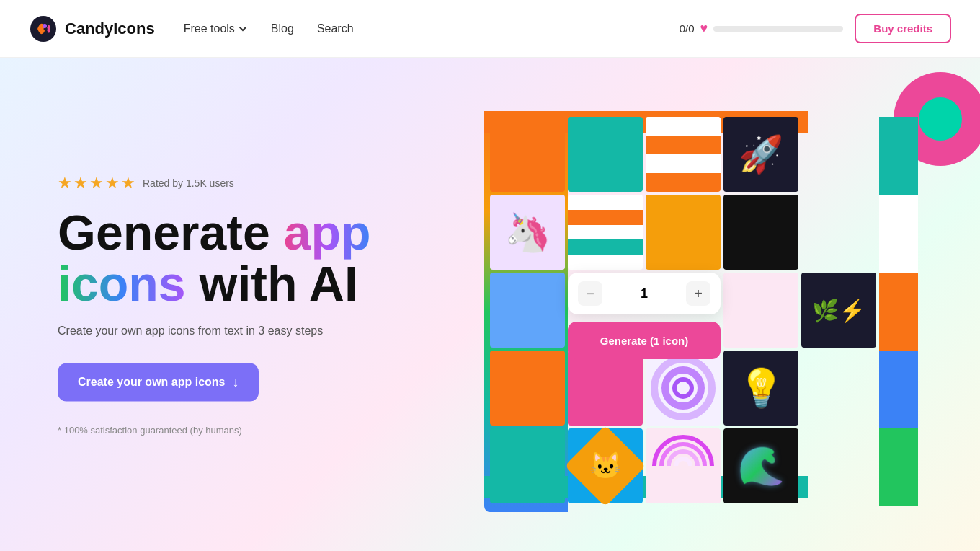  I want to click on buy-credits-button: Buy credits, so click(903, 29).